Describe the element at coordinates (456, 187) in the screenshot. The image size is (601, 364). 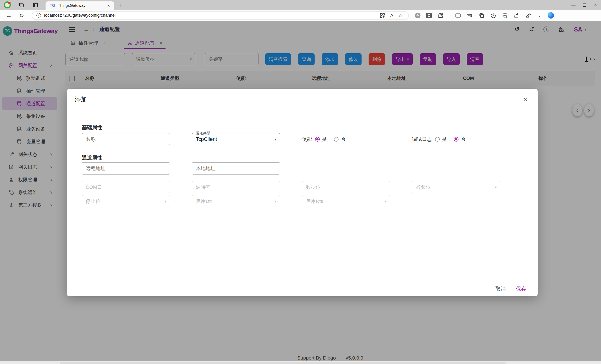
I see `parity-select: 校验位 ▾` at that location.